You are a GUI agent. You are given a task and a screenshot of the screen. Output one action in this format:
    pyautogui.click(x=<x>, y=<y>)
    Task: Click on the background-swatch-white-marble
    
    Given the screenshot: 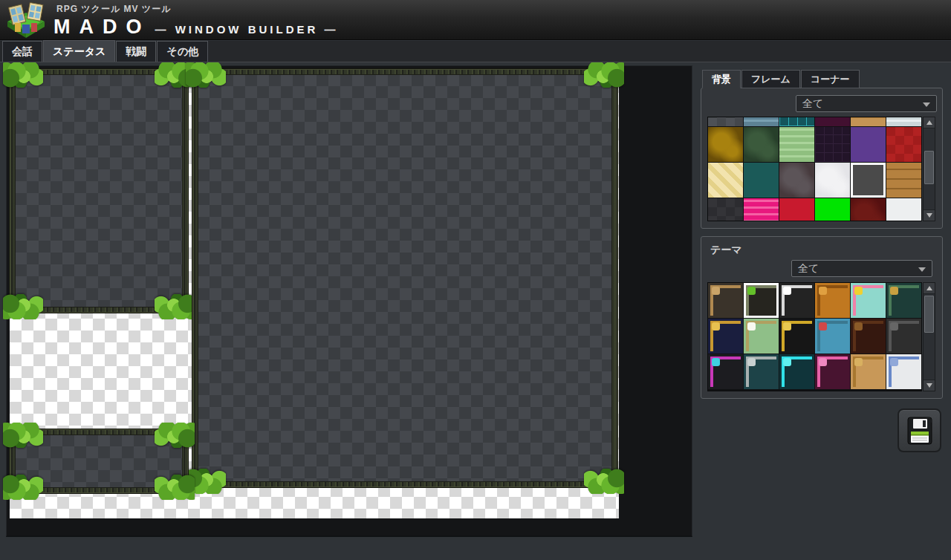 What is the action you would take?
    pyautogui.click(x=832, y=180)
    